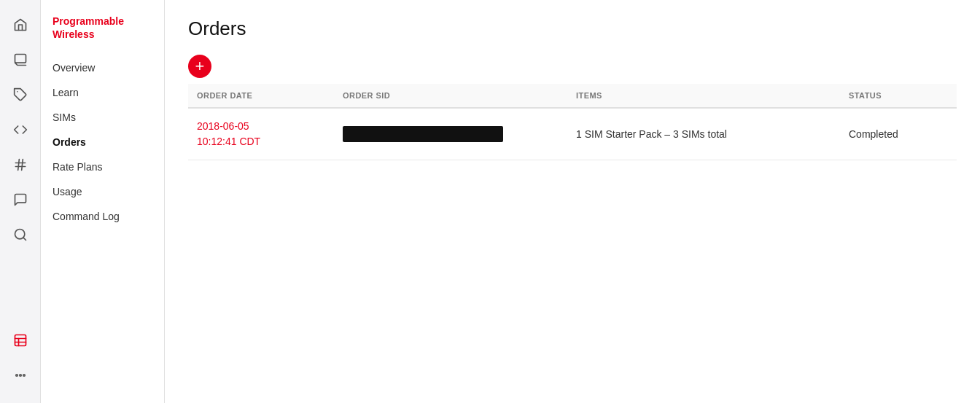  Describe the element at coordinates (423, 134) in the screenshot. I see `order-sid-redacted` at that location.